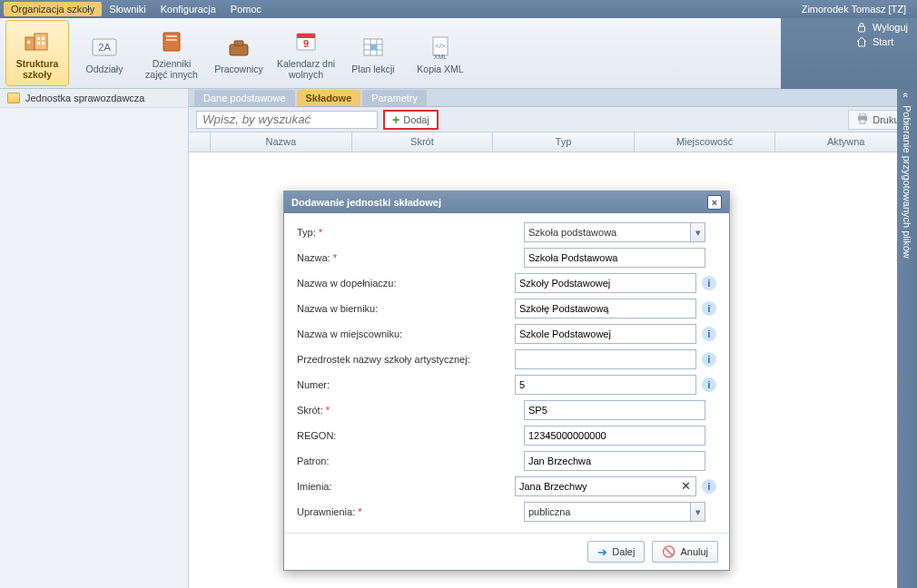 The height and width of the screenshot is (588, 917). I want to click on field-regon: REGON:, so click(507, 436).